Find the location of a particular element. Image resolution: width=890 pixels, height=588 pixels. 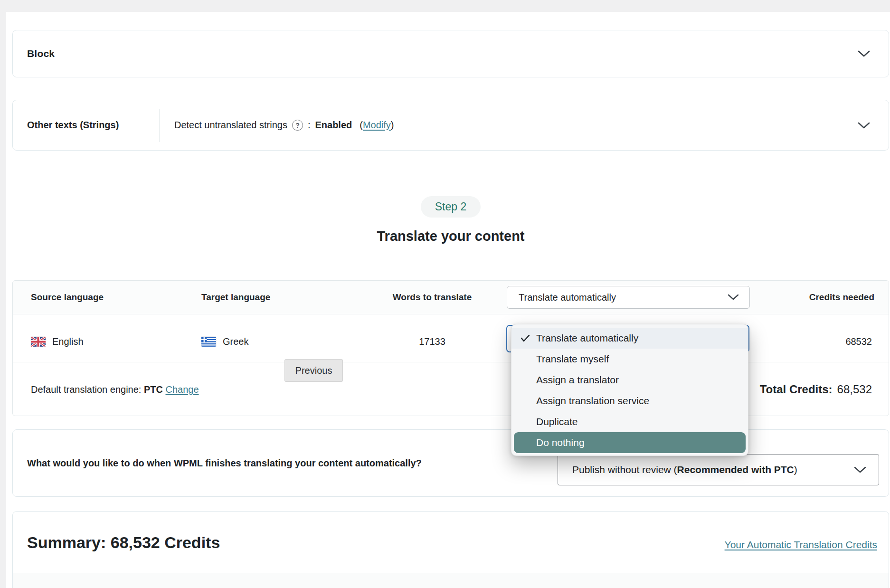

menu-item-do-nothing: Do nothing is located at coordinates (630, 443).